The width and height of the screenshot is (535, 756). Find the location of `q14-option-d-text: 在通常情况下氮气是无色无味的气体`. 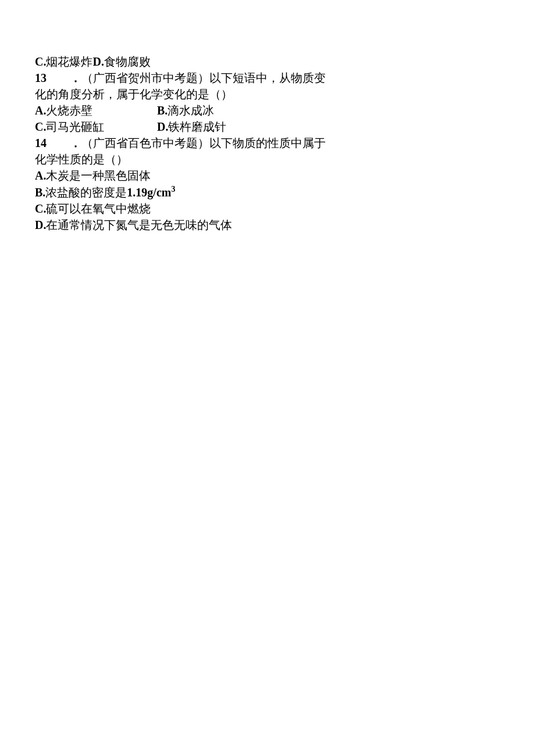

q14-option-d-text: 在通常情况下氮气是无色无味的气体 is located at coordinates (139, 225).